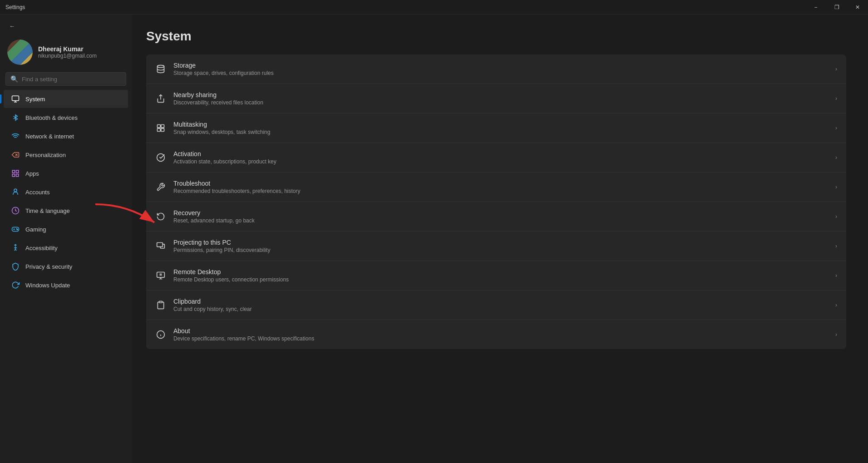 The width and height of the screenshot is (868, 463). Describe the element at coordinates (66, 155) in the screenshot. I see `sidebar-item-personalization: Personalization` at that location.